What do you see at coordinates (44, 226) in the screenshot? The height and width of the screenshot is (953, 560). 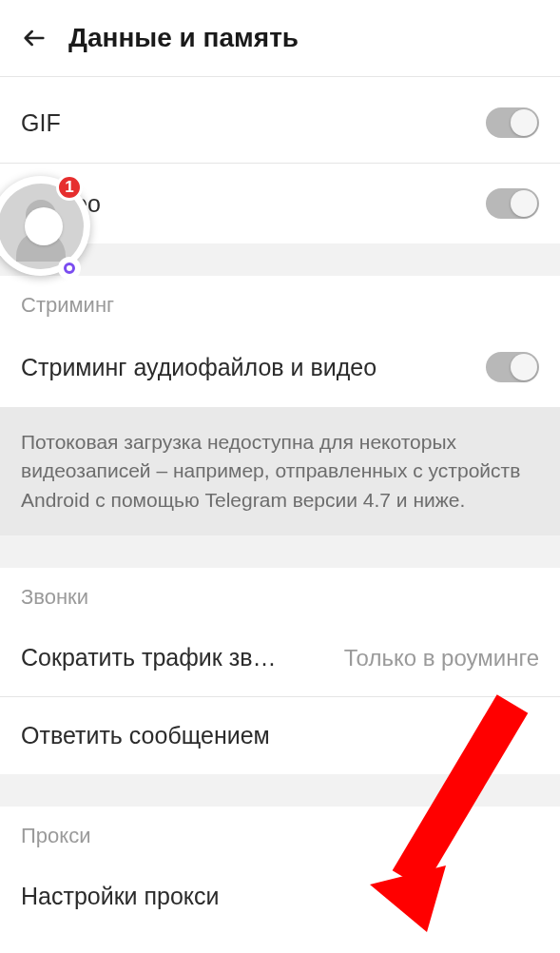 I see `speech-bubble-icon` at bounding box center [44, 226].